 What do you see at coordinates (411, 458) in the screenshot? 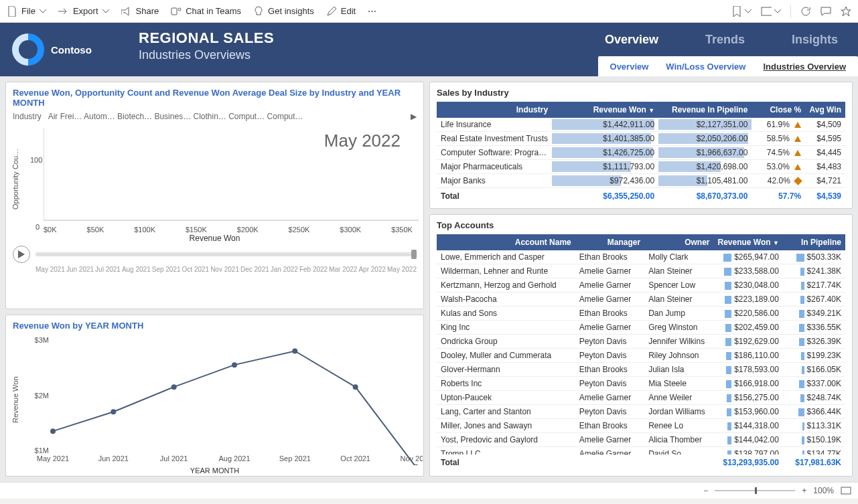
I see `svg-text: Nov 2021` at bounding box center [411, 458].